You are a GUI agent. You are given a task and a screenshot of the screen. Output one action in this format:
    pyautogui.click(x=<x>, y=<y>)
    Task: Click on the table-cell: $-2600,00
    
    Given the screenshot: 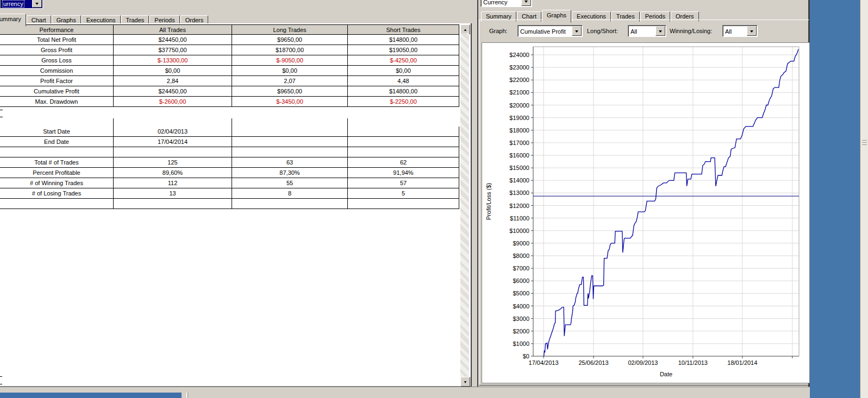 What is the action you would take?
    pyautogui.click(x=173, y=102)
    